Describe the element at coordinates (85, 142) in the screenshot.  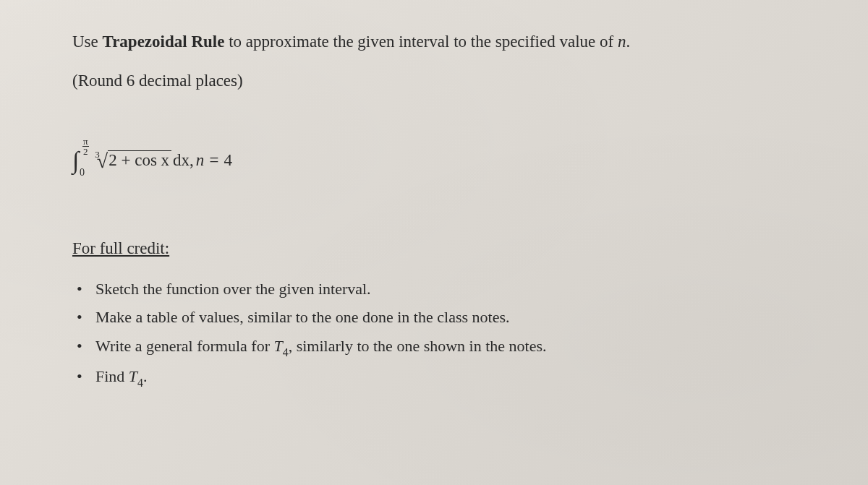
I see `int-upper-num: π` at that location.